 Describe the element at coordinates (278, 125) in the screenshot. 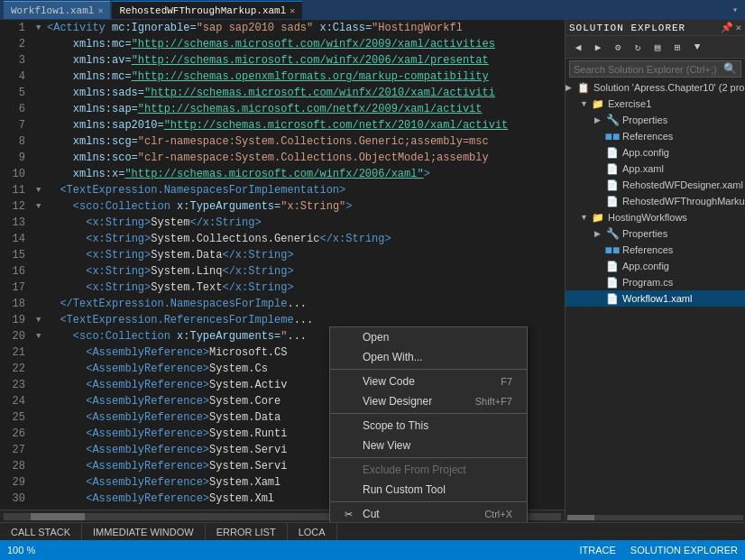

I see `code-line-content: xmlns:sap2010="http://schemas.microsoft.…` at that location.